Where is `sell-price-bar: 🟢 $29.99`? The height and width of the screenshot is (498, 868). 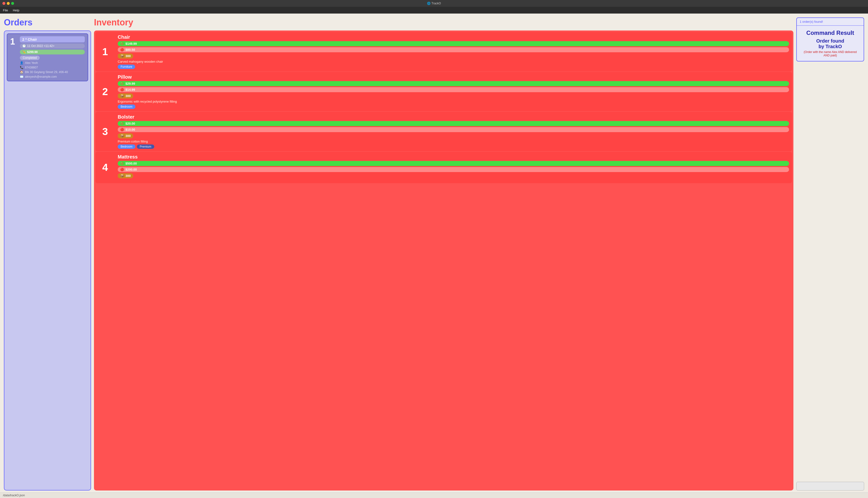 sell-price-bar: 🟢 $29.99 is located at coordinates (453, 83).